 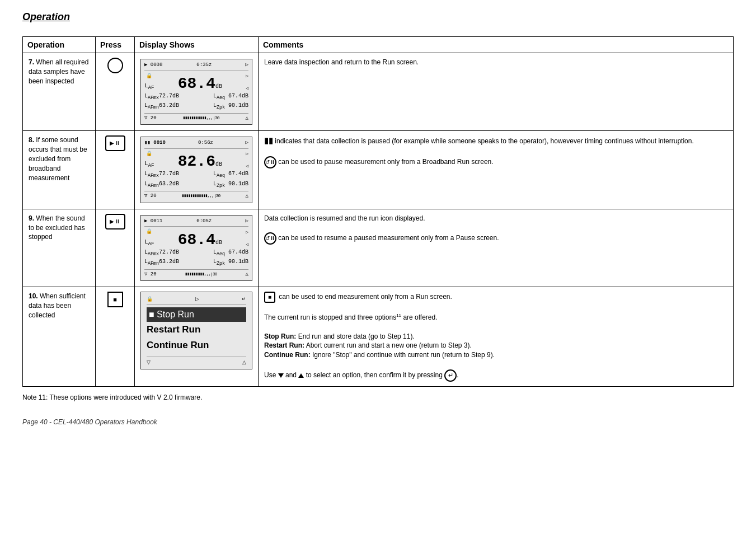 I want to click on lcd-arrow-up-8: ▷, so click(x=247, y=154).